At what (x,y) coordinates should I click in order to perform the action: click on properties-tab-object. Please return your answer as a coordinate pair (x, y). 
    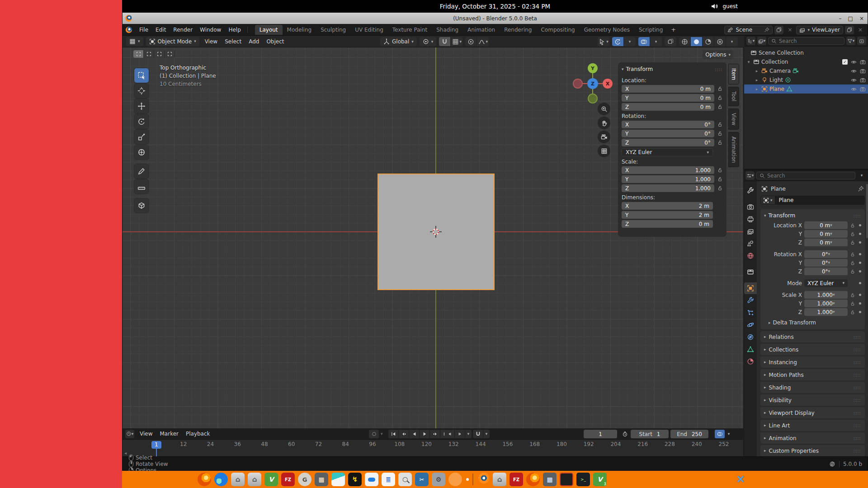
    Looking at the image, I should click on (750, 288).